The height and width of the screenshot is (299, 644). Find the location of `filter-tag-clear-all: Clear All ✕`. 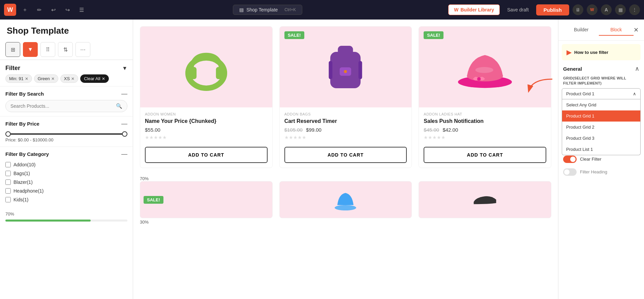

filter-tag-clear-all: Clear All ✕ is located at coordinates (94, 79).